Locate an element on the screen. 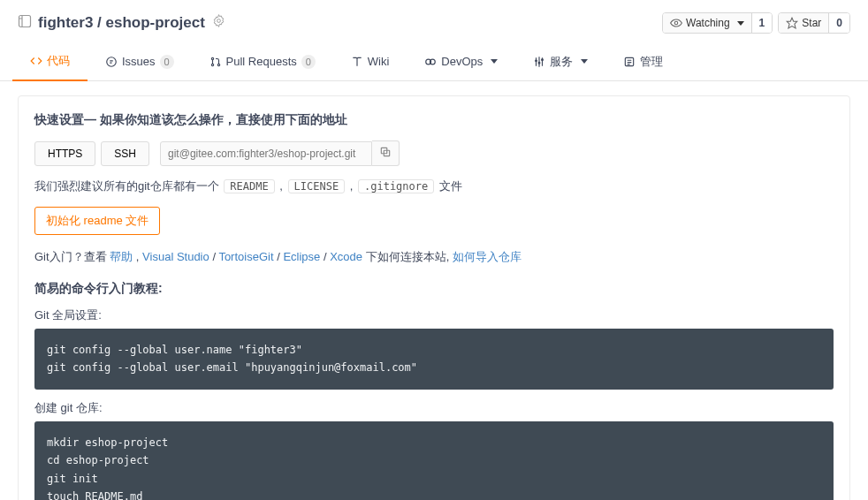  wiki-icon is located at coordinates (357, 62).